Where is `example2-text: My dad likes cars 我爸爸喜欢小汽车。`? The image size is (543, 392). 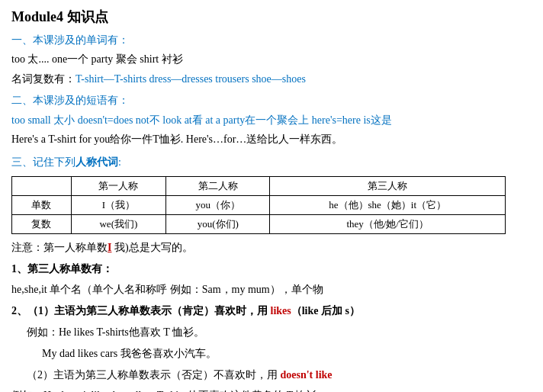 example2-text: My dad likes cars 我爸爸喜欢小汽车。 is located at coordinates (130, 354).